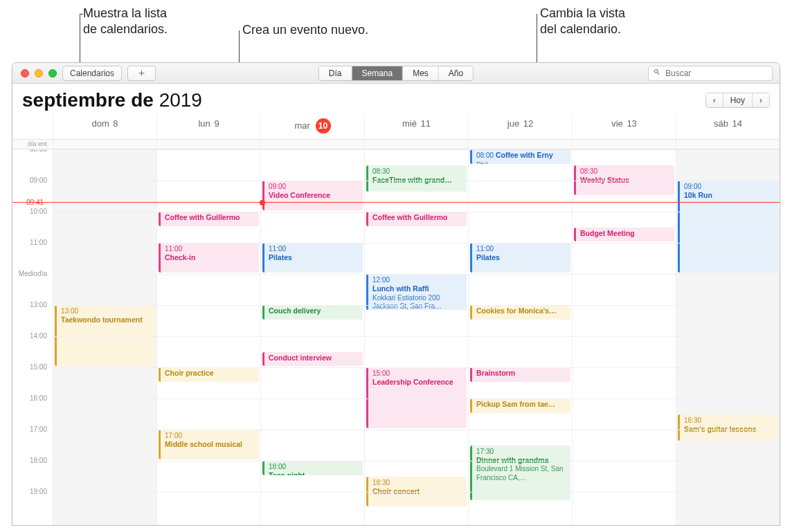 The image size is (792, 532). What do you see at coordinates (416, 338) in the screenshot?
I see `day-col-3: 08:30FaceTime with grand…Coffee with Gui…` at bounding box center [416, 338].